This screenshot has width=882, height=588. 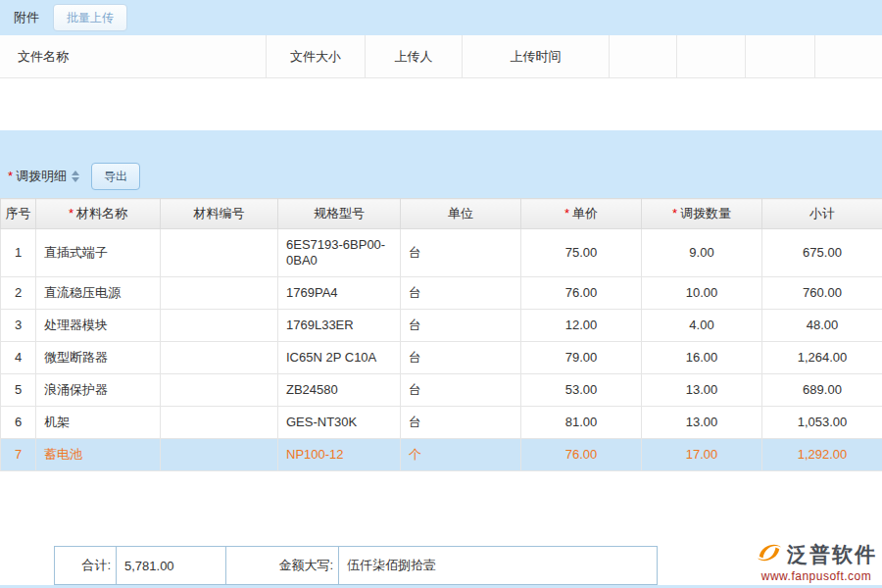 I want to click on attachment-column-header: 文件大小, so click(x=316, y=57).